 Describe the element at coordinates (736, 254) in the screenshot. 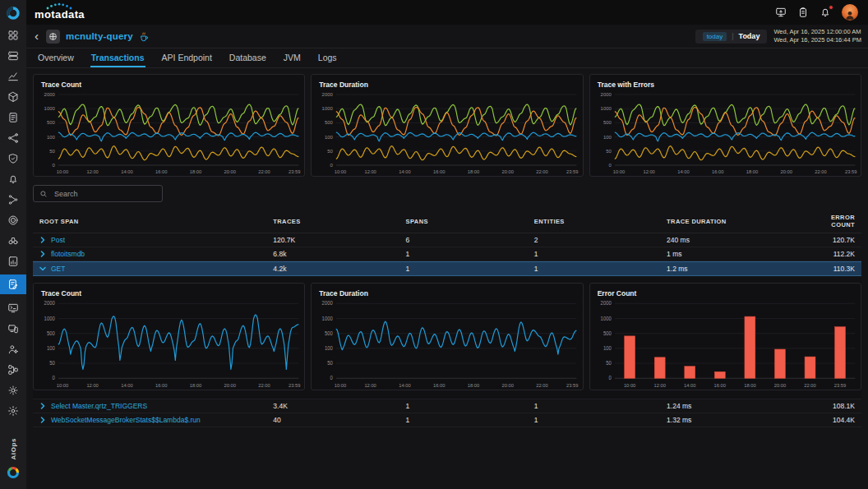

I see `duration-cell: 1 ms` at that location.